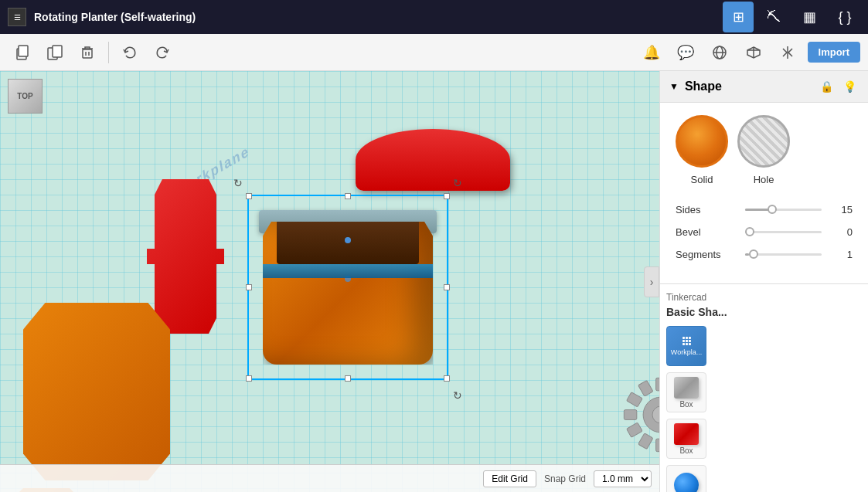 Image resolution: width=868 pixels, height=492 pixels. I want to click on gray-box-row: Box, so click(764, 392).